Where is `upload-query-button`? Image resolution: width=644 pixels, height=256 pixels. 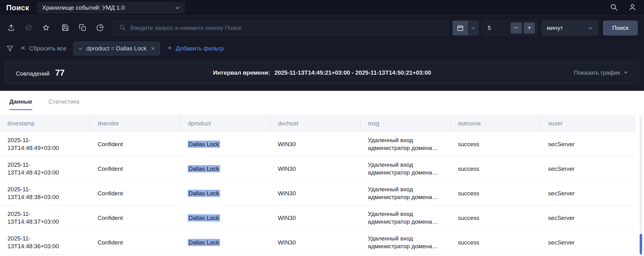
upload-query-button is located at coordinates (11, 28).